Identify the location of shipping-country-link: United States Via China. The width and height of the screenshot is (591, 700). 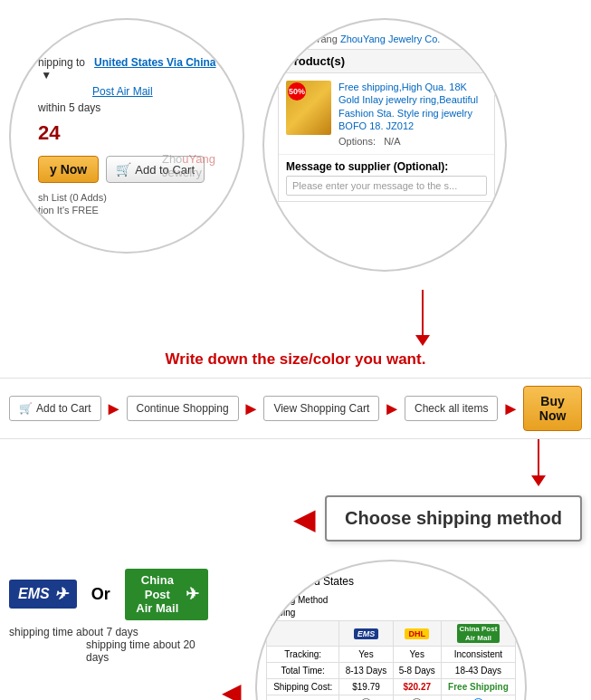
(155, 62).